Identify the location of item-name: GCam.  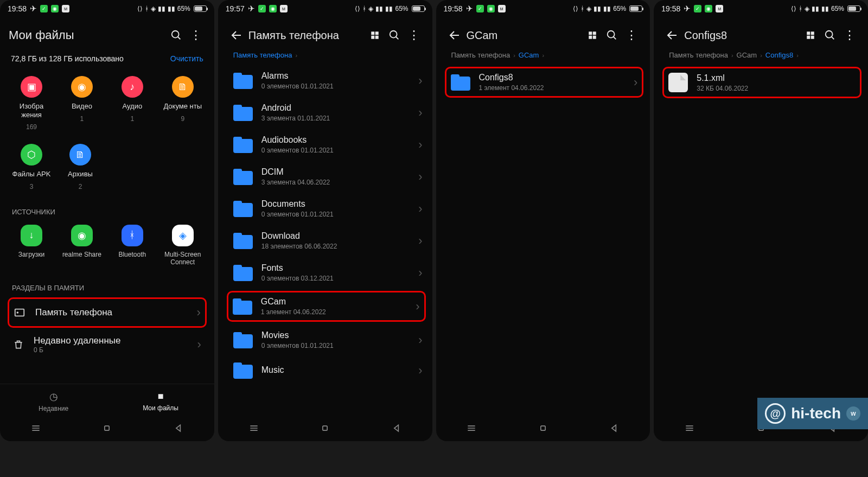
(334, 302).